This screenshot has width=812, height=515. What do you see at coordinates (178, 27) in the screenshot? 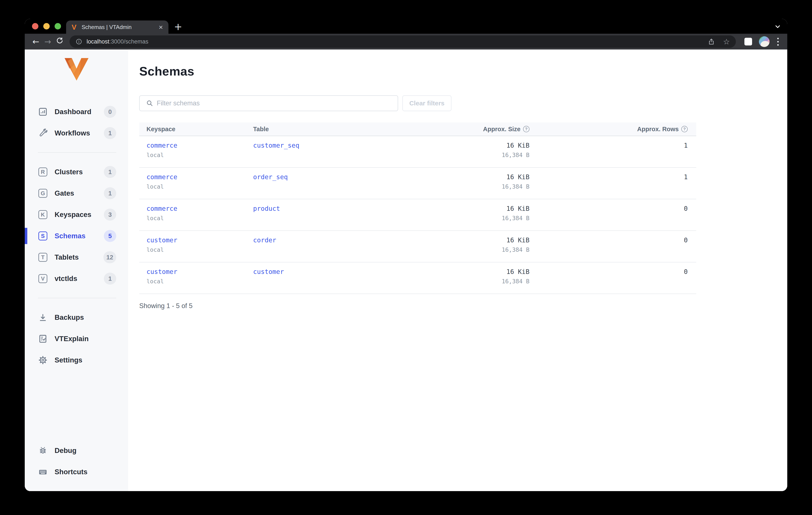
I see `new-tab-button: +` at bounding box center [178, 27].